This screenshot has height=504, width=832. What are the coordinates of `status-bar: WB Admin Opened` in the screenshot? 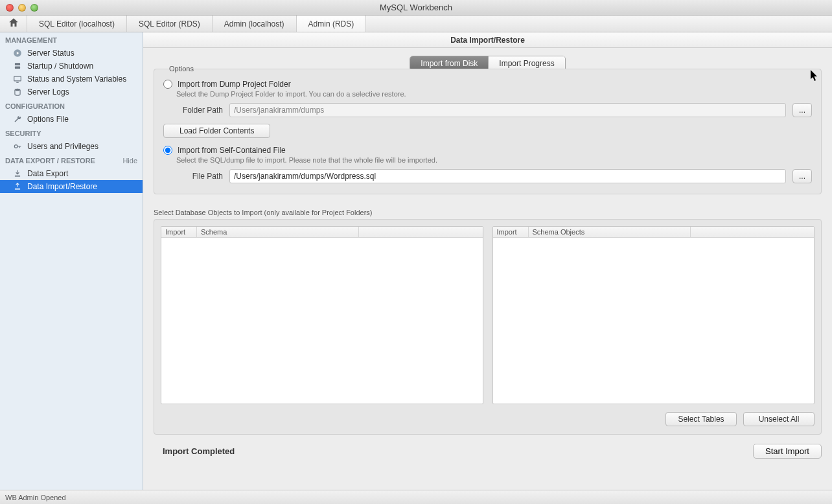 It's located at (416, 497).